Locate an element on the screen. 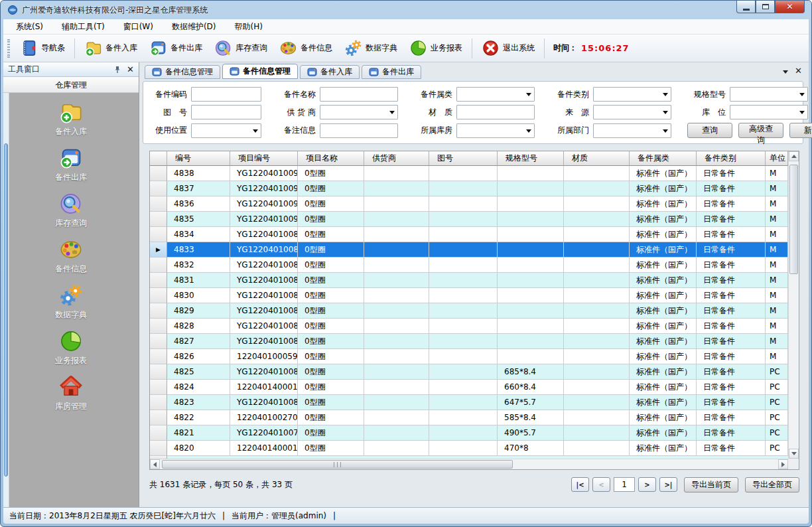 This screenshot has height=527, width=812. table-row-4828: 4828YG122040100830型圈标准件（国产）日常备件M is located at coordinates (469, 327).